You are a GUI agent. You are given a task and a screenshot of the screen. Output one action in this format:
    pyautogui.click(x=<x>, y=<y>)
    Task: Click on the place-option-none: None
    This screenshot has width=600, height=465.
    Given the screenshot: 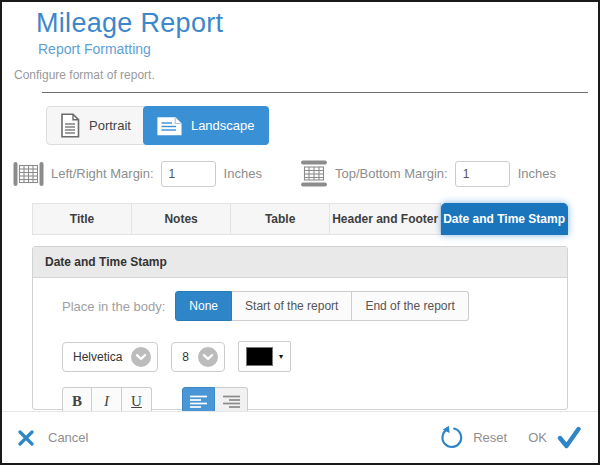 What is the action you would take?
    pyautogui.click(x=204, y=306)
    